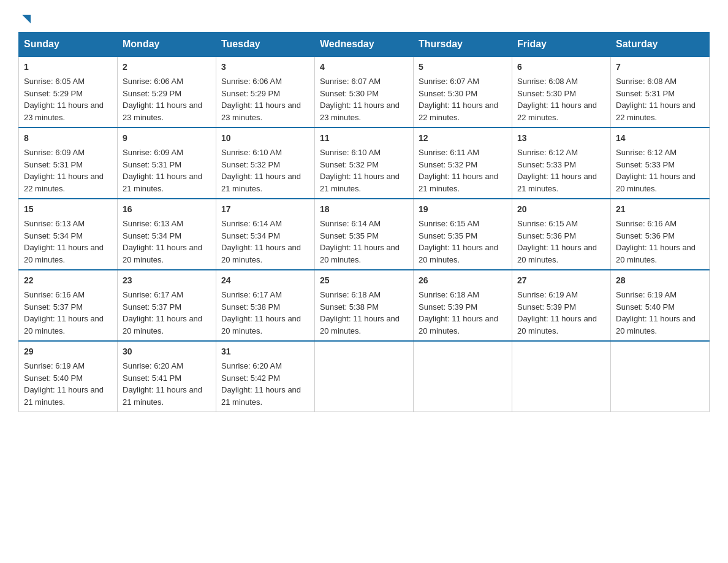 Image resolution: width=728 pixels, height=563 pixels. What do you see at coordinates (167, 92) in the screenshot?
I see `calendar-cell: 2 Sunrise: 6:06 AM Sunset: 5:29 PM Dayli…` at bounding box center [167, 92].